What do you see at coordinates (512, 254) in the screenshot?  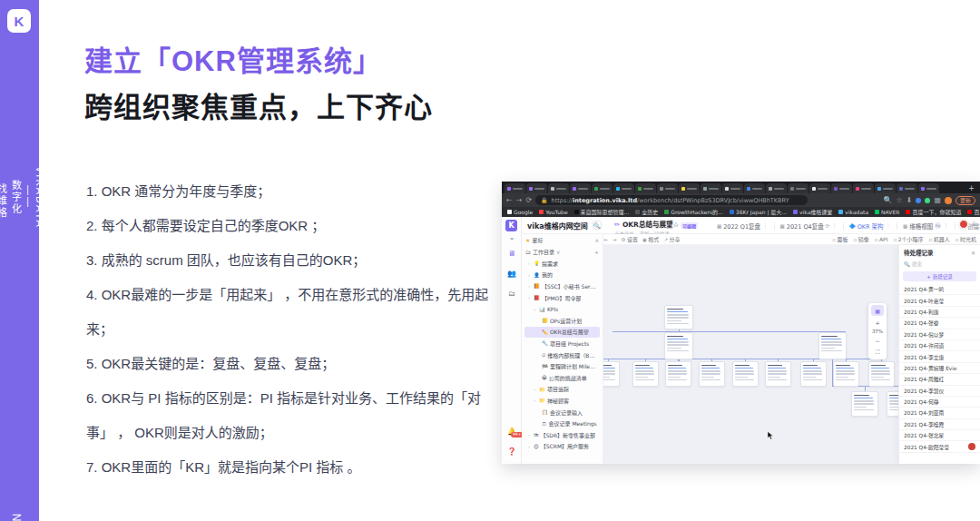 I see `workbench-icon: 🖥` at bounding box center [512, 254].